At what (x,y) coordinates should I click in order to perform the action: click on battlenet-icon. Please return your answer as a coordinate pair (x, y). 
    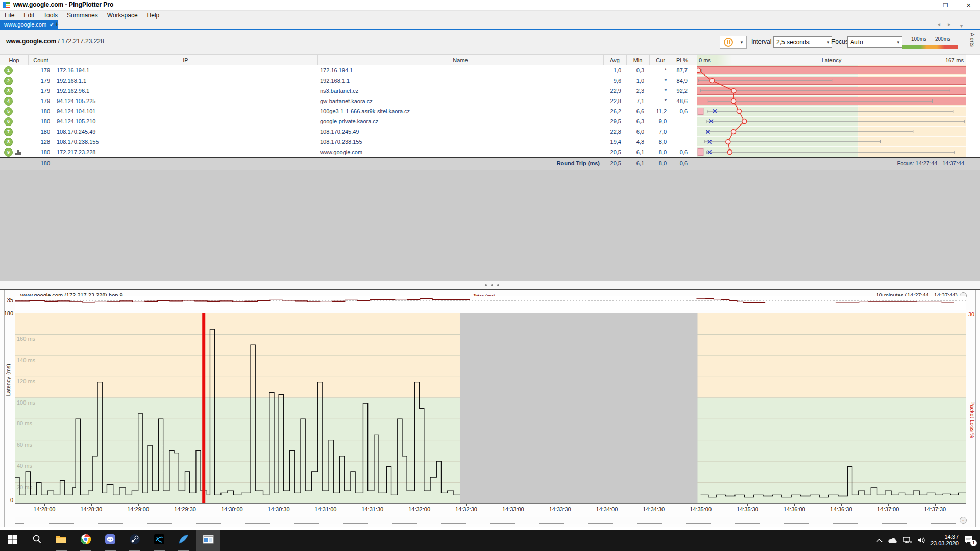
    Looking at the image, I should click on (159, 540).